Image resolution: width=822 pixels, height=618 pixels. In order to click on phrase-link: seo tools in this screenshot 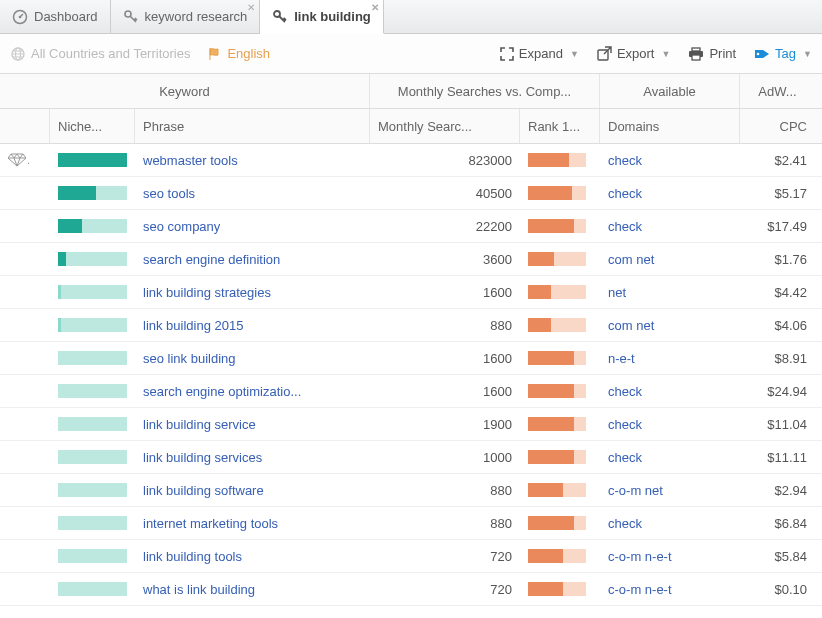, I will do `click(169, 194)`.